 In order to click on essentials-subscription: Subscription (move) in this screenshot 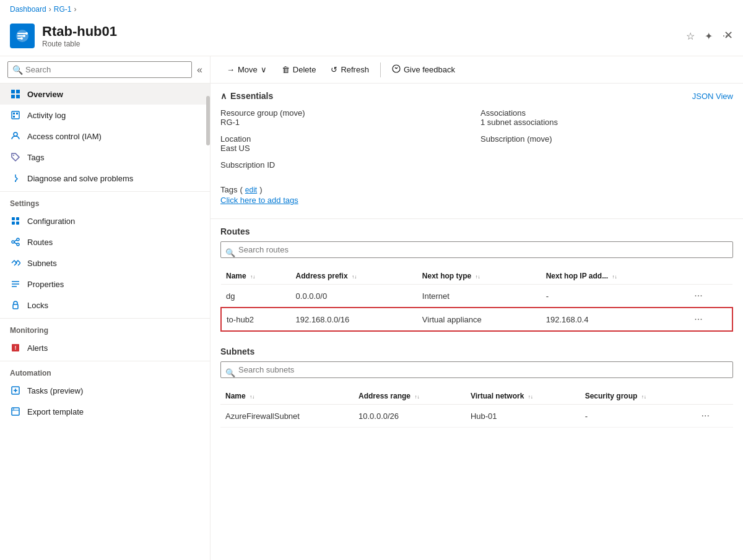, I will do `click(607, 144)`.